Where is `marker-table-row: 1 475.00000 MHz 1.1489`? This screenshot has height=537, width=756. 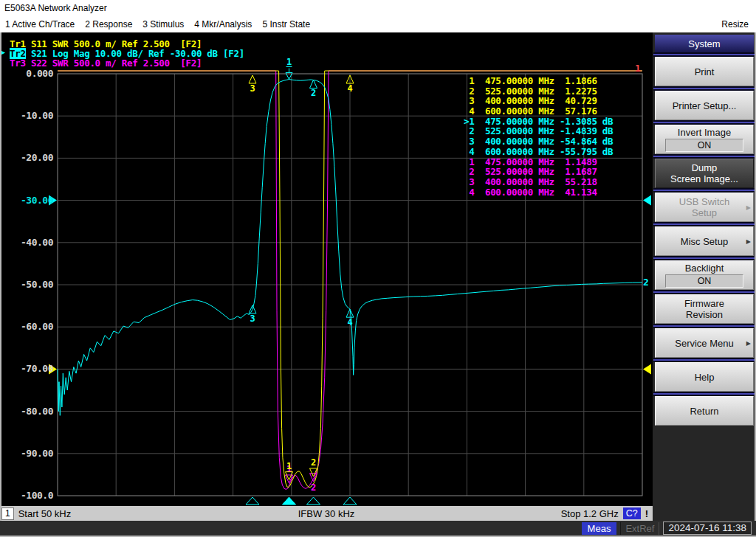
marker-table-row: 1 475.00000 MHz 1.1489 is located at coordinates (538, 162).